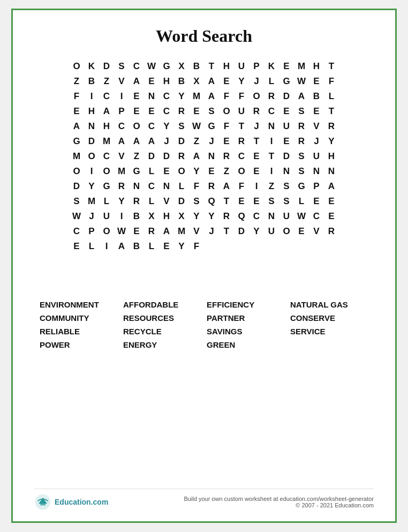 The width and height of the screenshot is (408, 532). I want to click on footer: Education.com Build your own custom work…, so click(204, 499).